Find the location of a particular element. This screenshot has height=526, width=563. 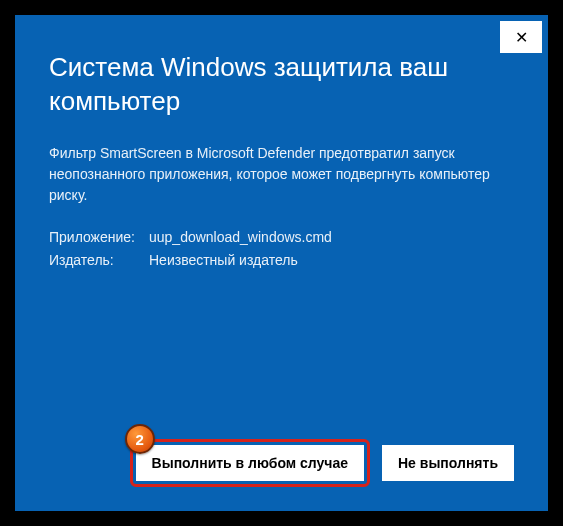

dialog-button-row: 2 Выполнить в любом случае Не выполнять is located at coordinates (322, 463).